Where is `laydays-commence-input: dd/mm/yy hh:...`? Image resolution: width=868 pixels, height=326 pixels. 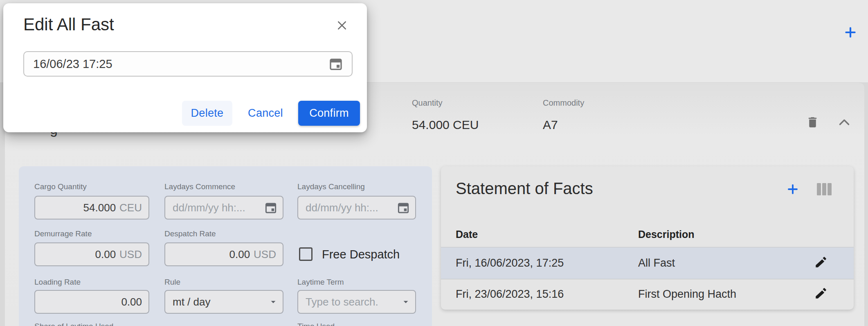
laydays-commence-input: dd/mm/yy hh:... is located at coordinates (224, 208).